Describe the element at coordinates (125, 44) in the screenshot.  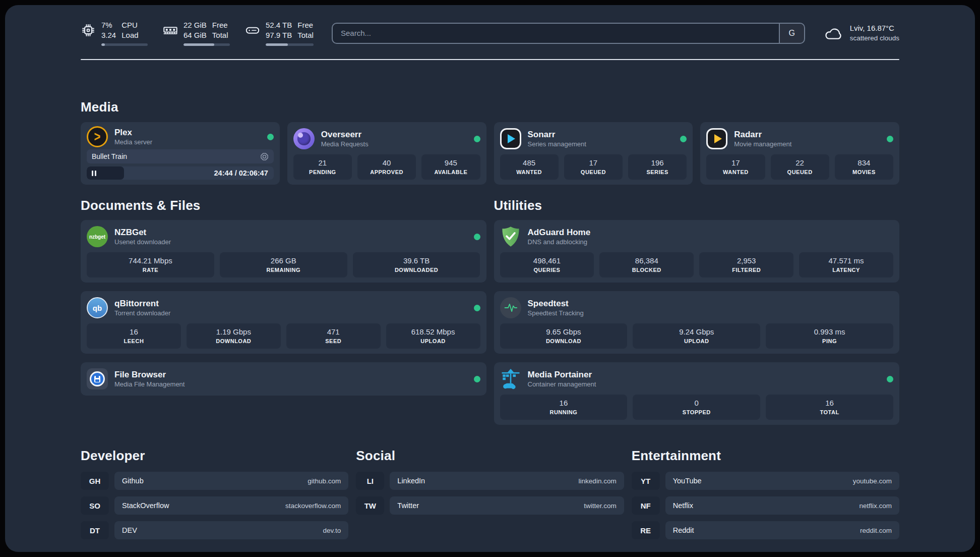
I see `cpu-progressbar` at that location.